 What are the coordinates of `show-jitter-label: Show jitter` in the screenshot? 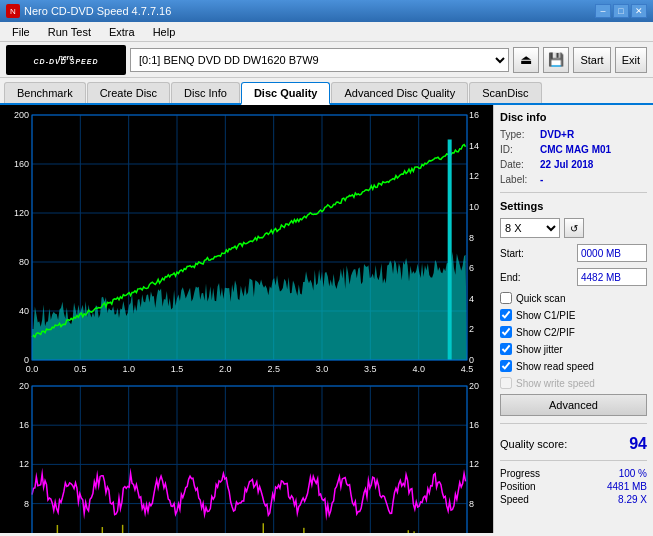 It's located at (540, 350).